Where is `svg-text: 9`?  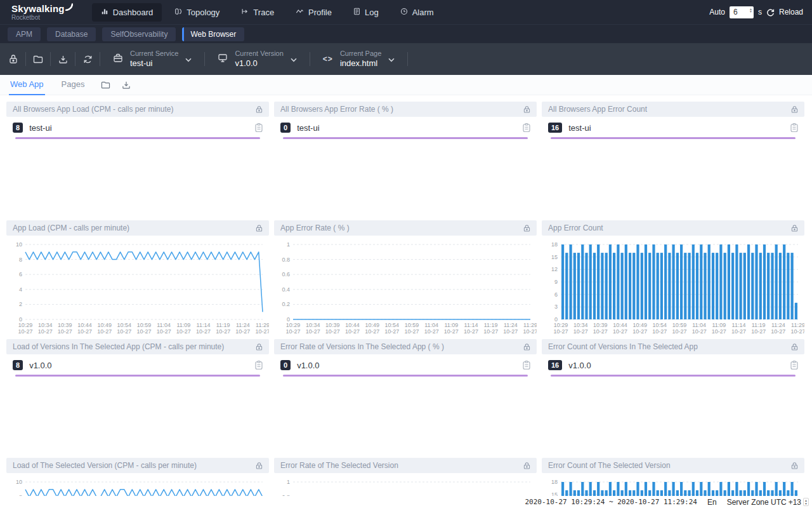
svg-text: 9 is located at coordinates (556, 282).